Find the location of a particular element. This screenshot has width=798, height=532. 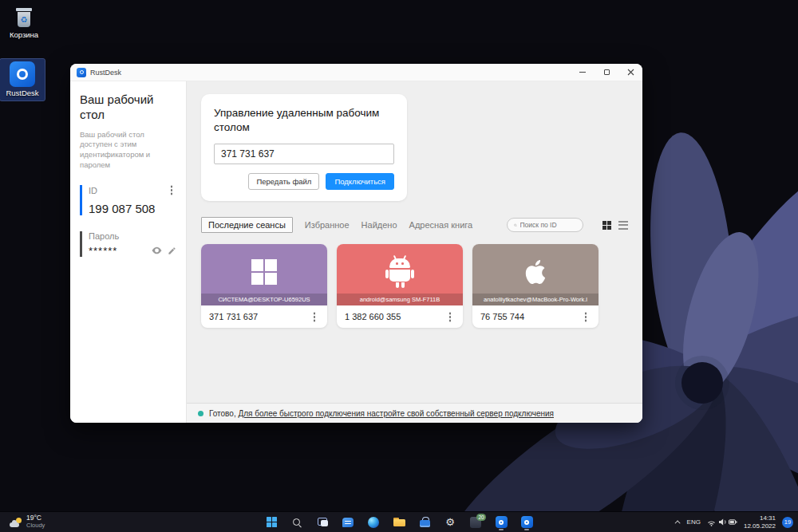

tab-favorites: Избранное is located at coordinates (327, 225).